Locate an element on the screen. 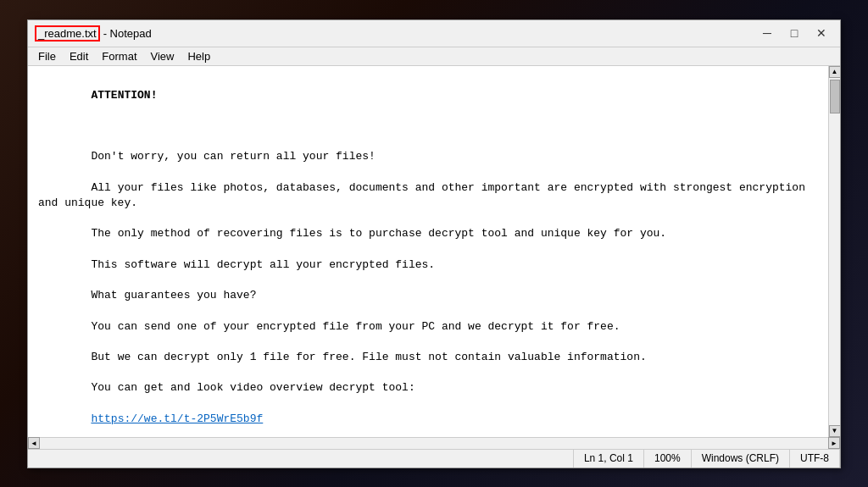 This screenshot has width=868, height=487. line-5: What guarantees you have? is located at coordinates (173, 295).